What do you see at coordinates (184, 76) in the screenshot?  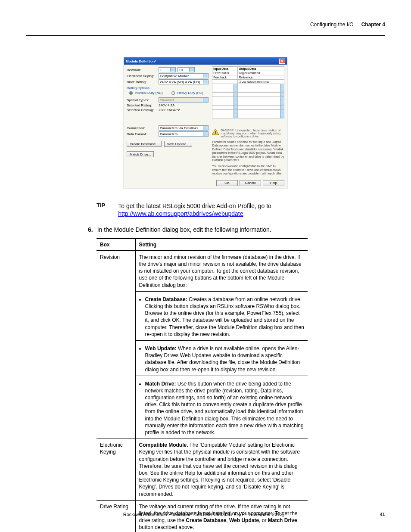 I see `electronic-keying-select: Compatible Module` at bounding box center [184, 76].